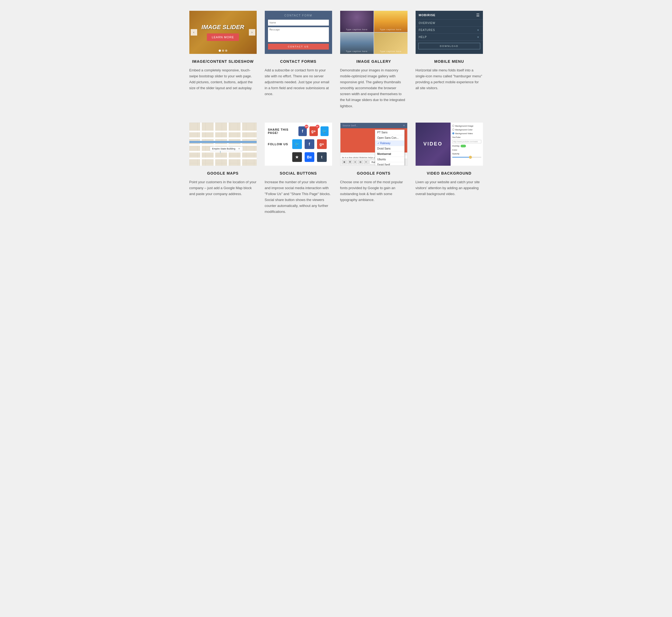 The height and width of the screenshot is (617, 672). What do you see at coordinates (463, 146) in the screenshot?
I see `video-overlay-toggle` at bounding box center [463, 146].